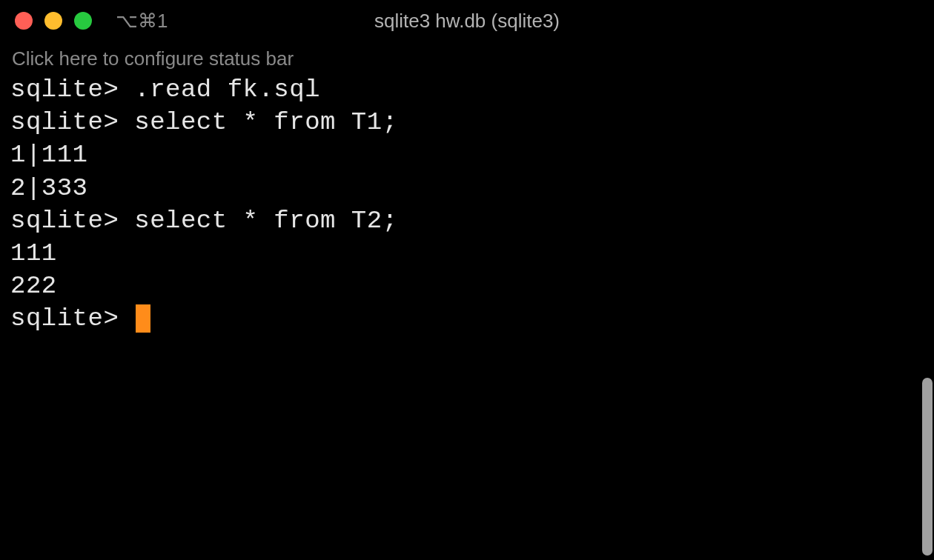 The height and width of the screenshot is (560, 934). I want to click on terminal-line: 2|333, so click(467, 188).